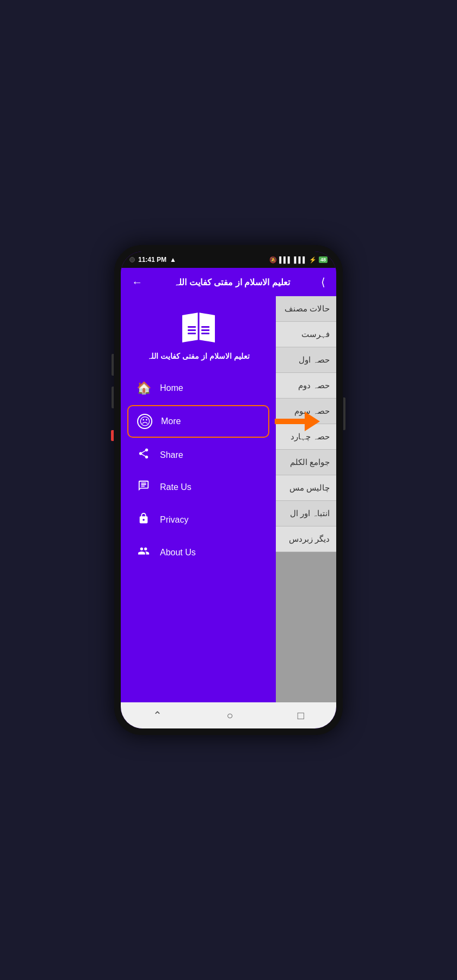 This screenshot has height=980, width=457. Describe the element at coordinates (137, 282) in the screenshot. I see `back-button: ←` at that location.